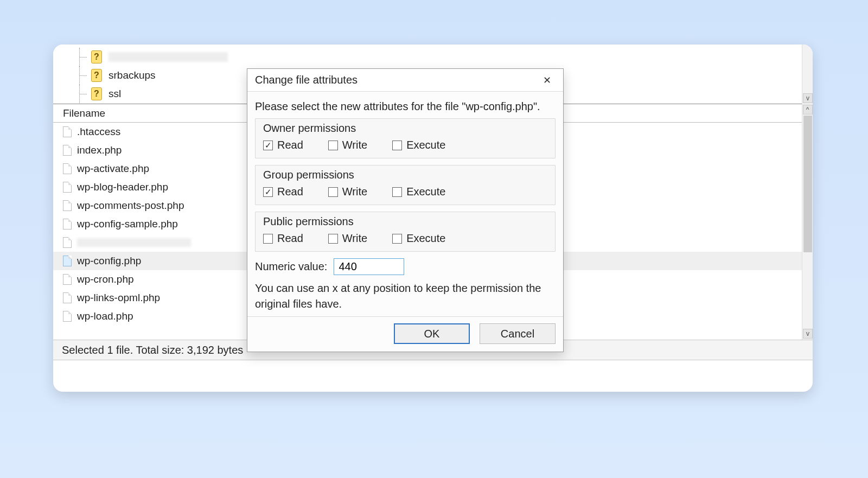 The height and width of the screenshot is (478, 868). I want to click on separator, so click(405, 317).